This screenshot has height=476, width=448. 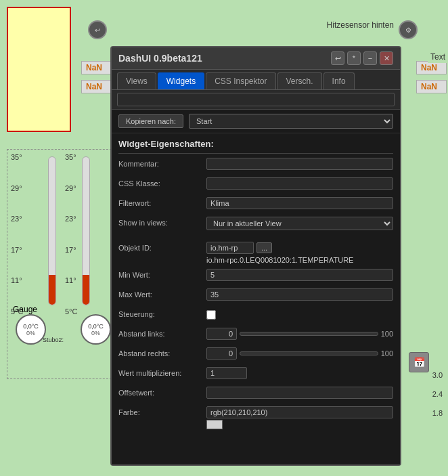 What do you see at coordinates (300, 334) in the screenshot?
I see `abstand-links-slider-row: 100` at bounding box center [300, 334].